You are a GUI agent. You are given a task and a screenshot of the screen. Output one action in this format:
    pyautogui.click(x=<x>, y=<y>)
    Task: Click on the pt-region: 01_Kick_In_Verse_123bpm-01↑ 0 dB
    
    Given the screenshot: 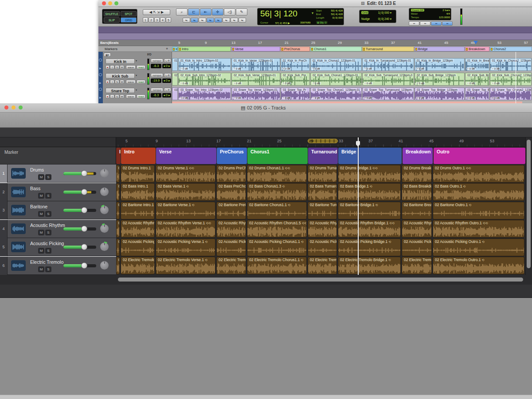 What is the action you would take?
    pyautogui.click(x=256, y=65)
    